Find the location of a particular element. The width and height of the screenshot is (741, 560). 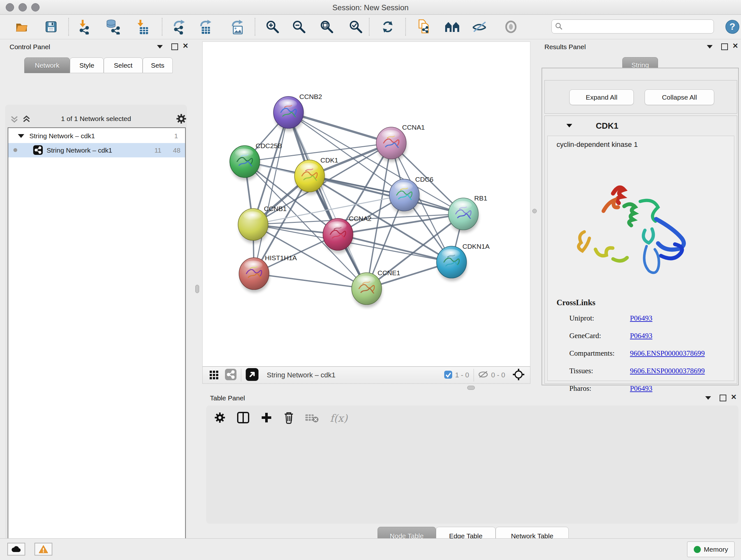

results-actions-box: Expand All Collapse All is located at coordinates (641, 97).